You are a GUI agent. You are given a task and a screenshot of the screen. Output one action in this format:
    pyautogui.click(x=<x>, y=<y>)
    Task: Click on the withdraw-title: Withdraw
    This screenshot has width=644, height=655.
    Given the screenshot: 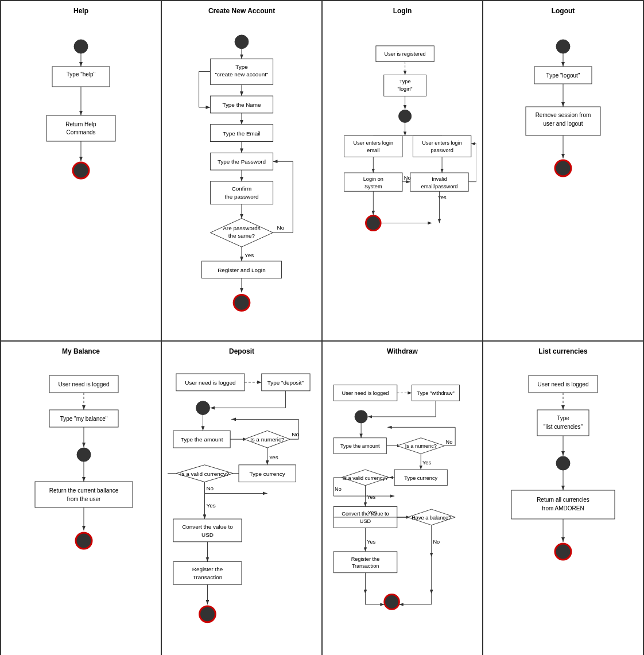 What is the action you would take?
    pyautogui.click(x=402, y=352)
    